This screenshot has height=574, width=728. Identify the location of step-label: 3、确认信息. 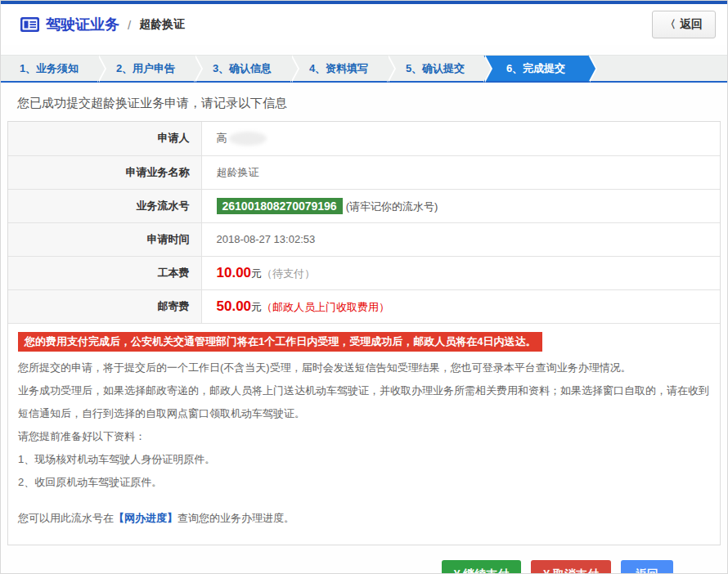
(242, 69).